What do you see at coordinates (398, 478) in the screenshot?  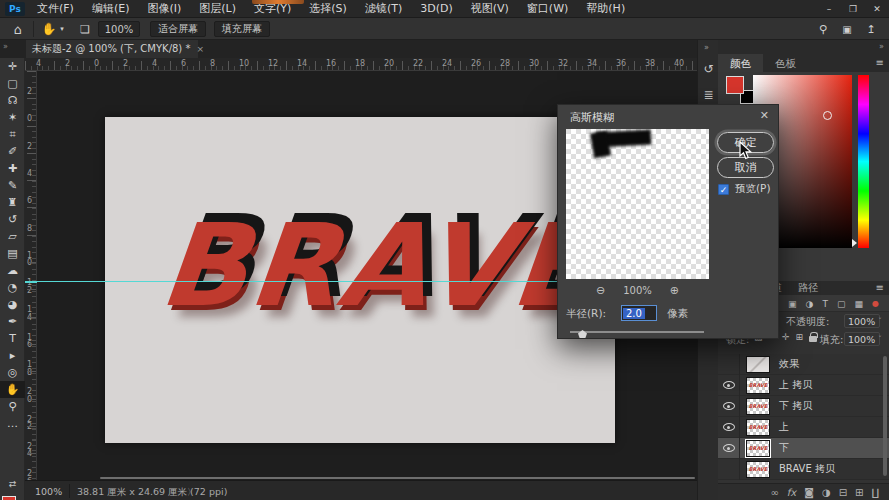 I see `horizontal-scrollbar` at bounding box center [398, 478].